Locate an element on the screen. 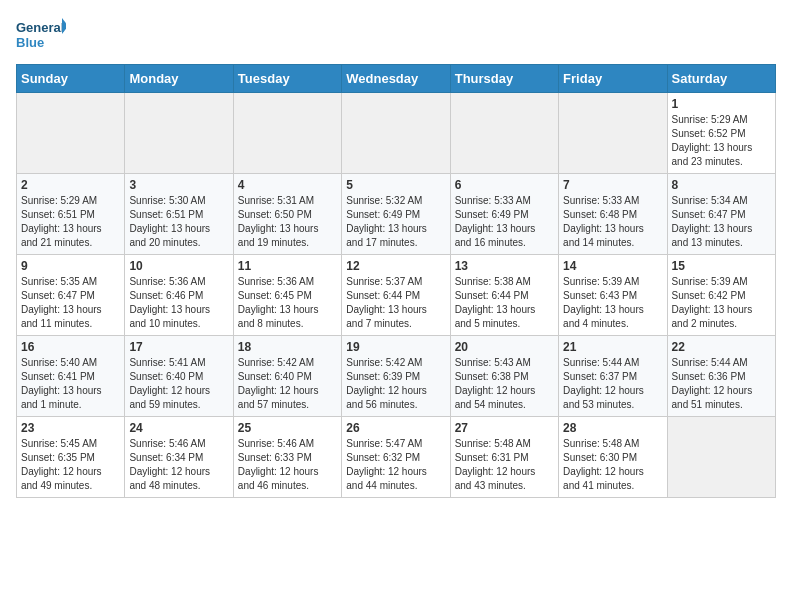  day-info: Sunrise: 5:31 AM Sunset: 6:50 PM Dayligh… is located at coordinates (288, 222).